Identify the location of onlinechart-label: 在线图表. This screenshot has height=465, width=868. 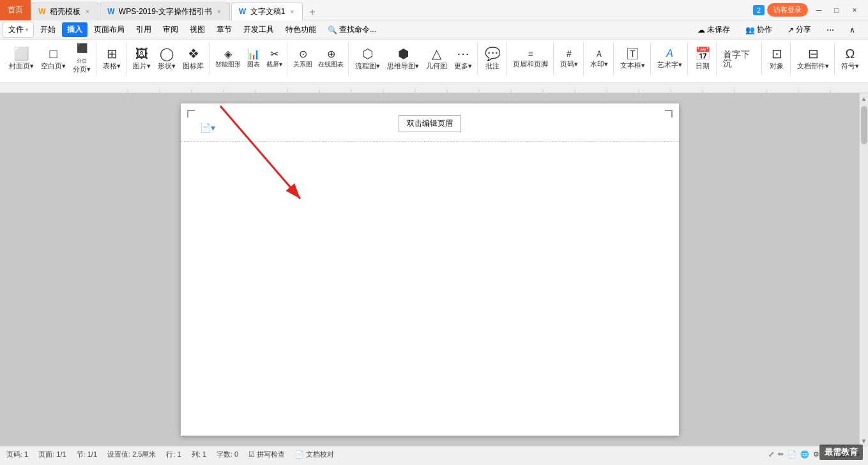
(331, 65).